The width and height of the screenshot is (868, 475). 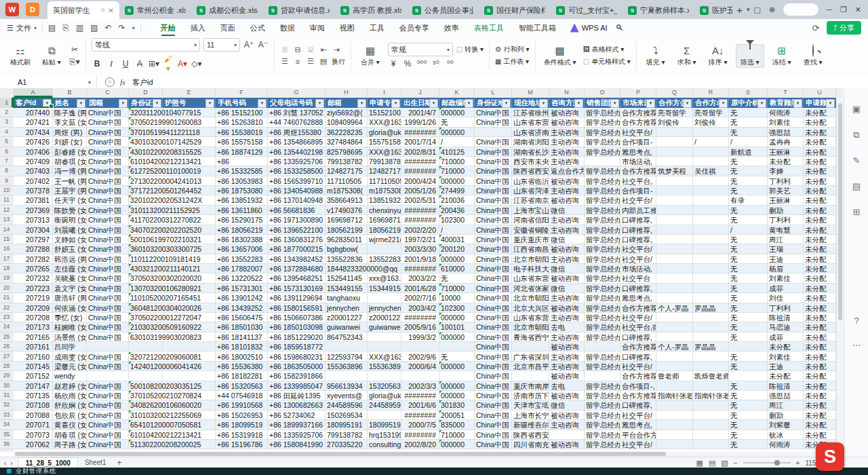 I want to click on grid-cell: +86 1851229020, so click(x=297, y=337).